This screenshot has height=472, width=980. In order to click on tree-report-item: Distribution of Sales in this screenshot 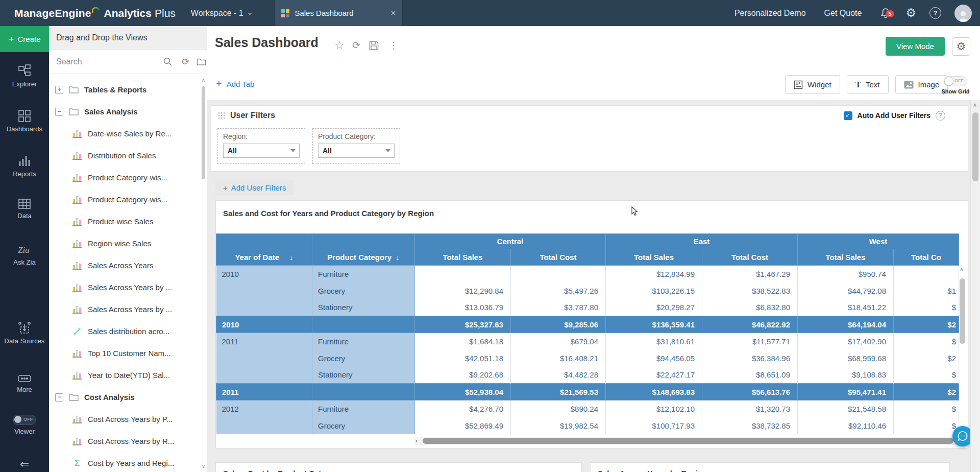, I will do `click(125, 155)`.